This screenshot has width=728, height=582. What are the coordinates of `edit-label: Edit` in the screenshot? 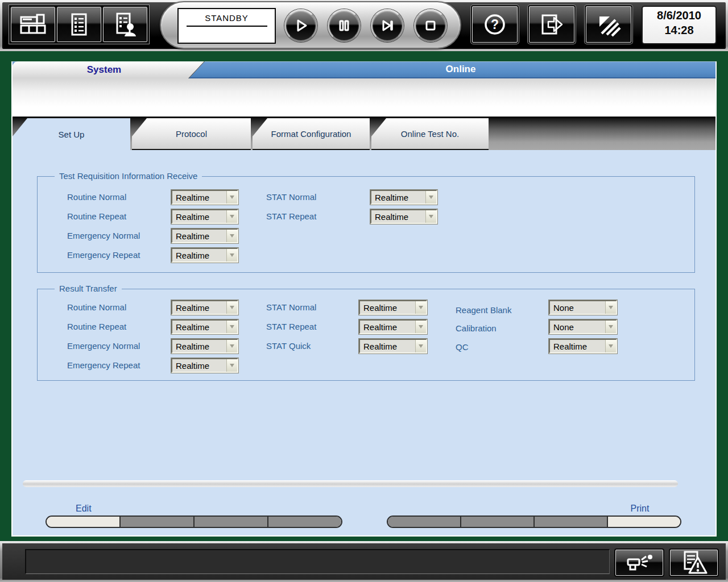 It's located at (84, 509).